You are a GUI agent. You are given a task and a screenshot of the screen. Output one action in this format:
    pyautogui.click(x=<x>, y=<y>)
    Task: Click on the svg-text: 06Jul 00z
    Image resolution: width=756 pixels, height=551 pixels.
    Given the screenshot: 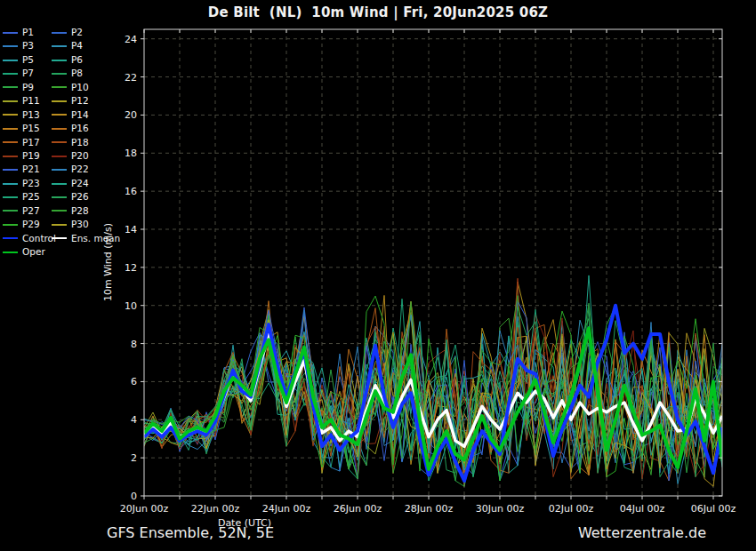 What is the action you would take?
    pyautogui.click(x=713, y=508)
    